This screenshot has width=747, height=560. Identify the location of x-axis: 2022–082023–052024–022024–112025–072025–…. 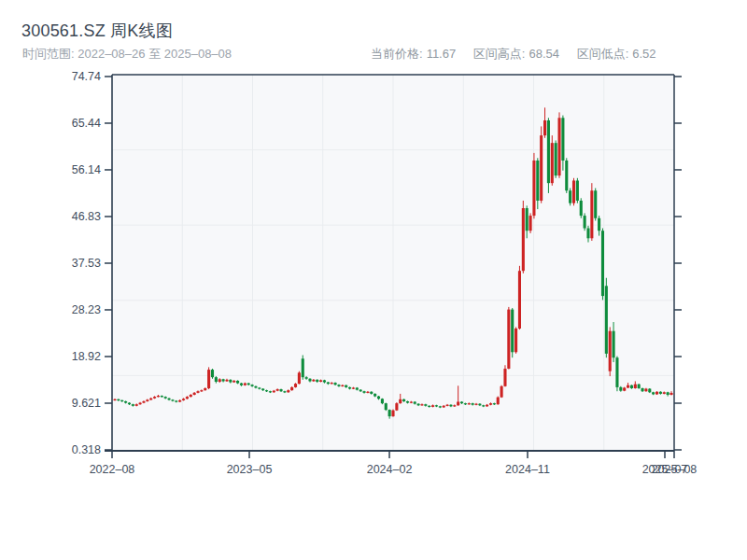
(394, 463).